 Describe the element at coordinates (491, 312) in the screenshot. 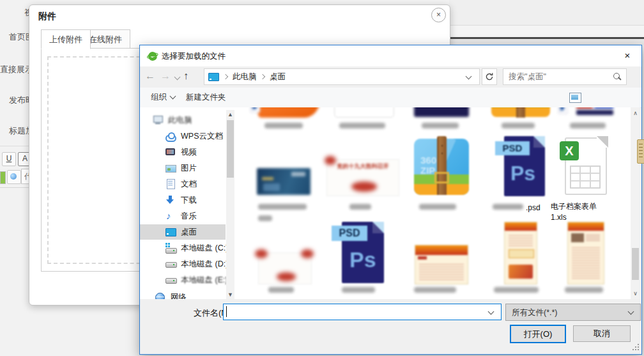

I see `filename-dropdown-chevron-icon` at that location.